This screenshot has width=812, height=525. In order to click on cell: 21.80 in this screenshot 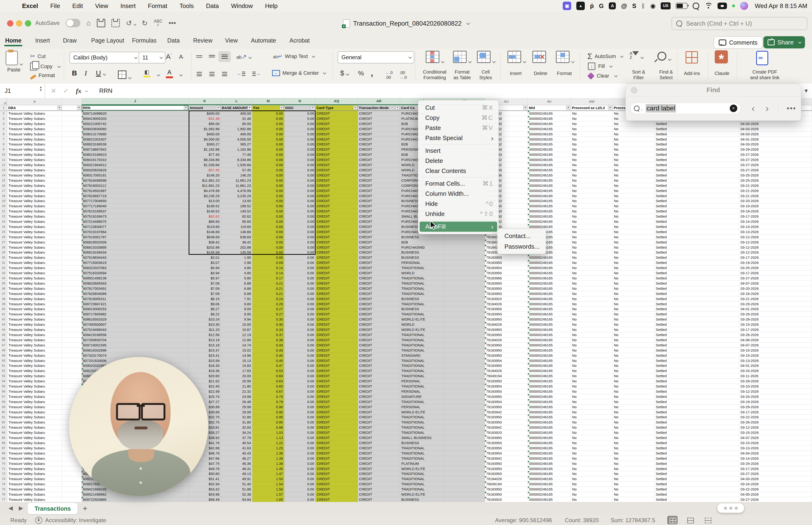, I will do `click(236, 387)`.